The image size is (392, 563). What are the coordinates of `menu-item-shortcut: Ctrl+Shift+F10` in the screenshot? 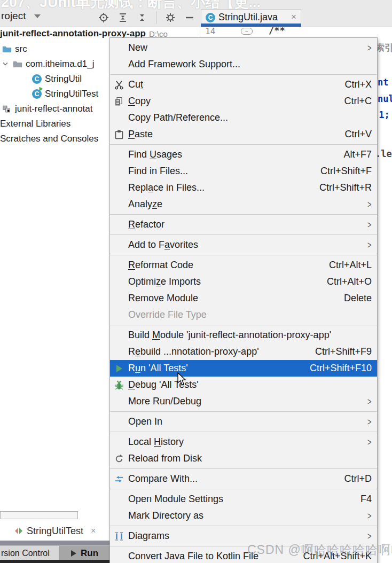 It's located at (341, 369).